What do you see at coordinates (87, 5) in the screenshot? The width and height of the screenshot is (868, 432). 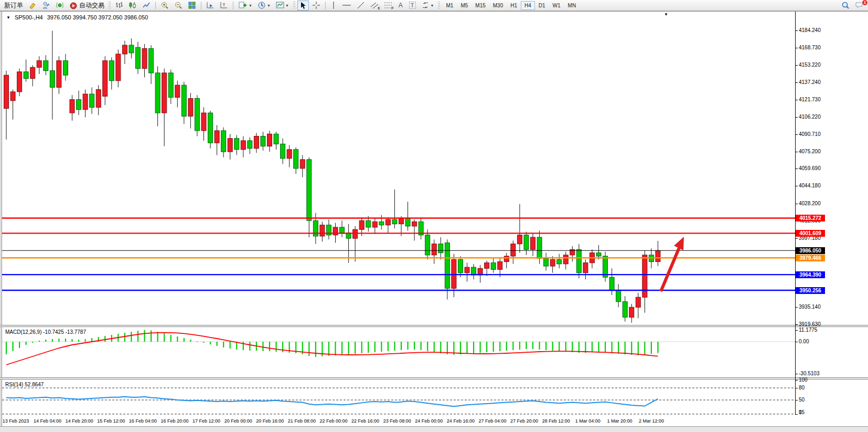 I see `autotrade-button: 自动交易` at bounding box center [87, 5].